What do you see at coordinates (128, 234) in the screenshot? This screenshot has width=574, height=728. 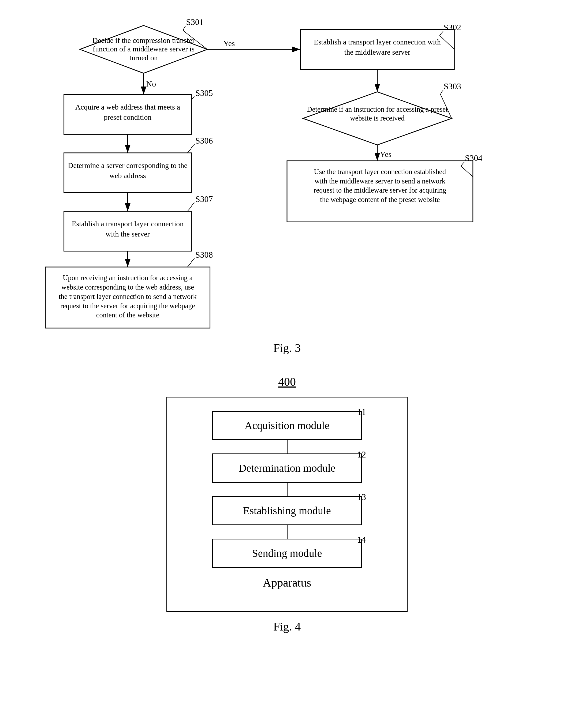 I see `svg-text: with the server` at bounding box center [128, 234].